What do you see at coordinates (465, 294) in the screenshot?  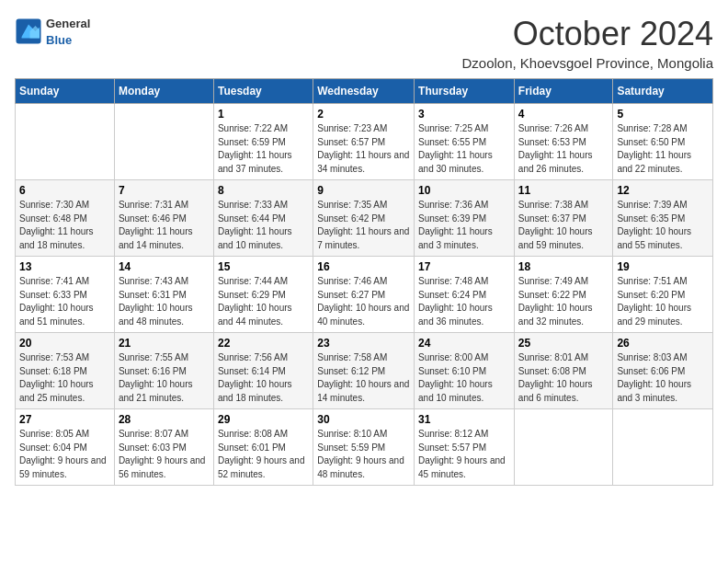 I see `calendar-cell: 17Sunrise: 7:48 AM Sunset: 6:24 PM Dayli…` at bounding box center [465, 294].